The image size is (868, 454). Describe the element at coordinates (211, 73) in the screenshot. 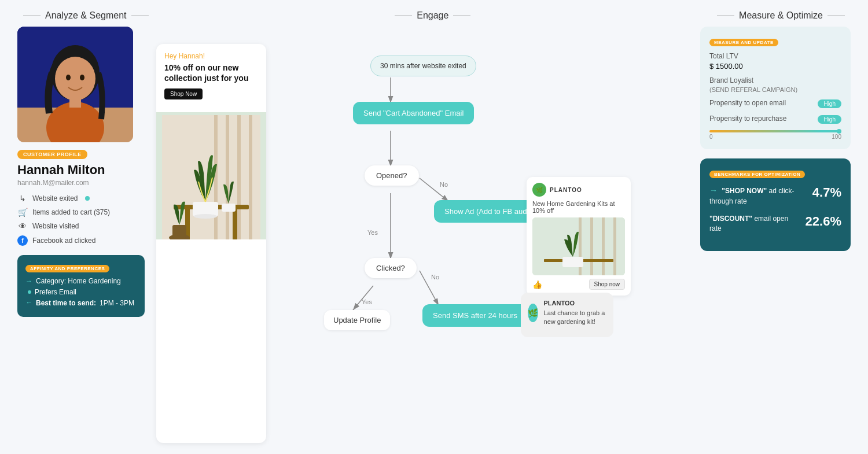

I see `email-headline: 10% off on our new collection just for y…` at that location.